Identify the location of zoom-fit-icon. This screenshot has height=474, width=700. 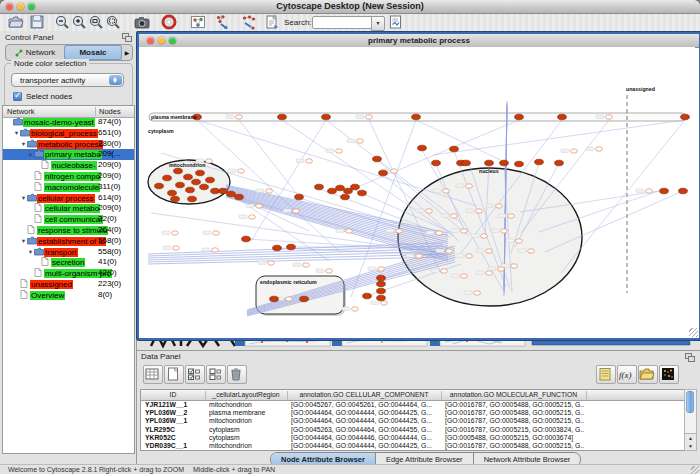
(114, 22).